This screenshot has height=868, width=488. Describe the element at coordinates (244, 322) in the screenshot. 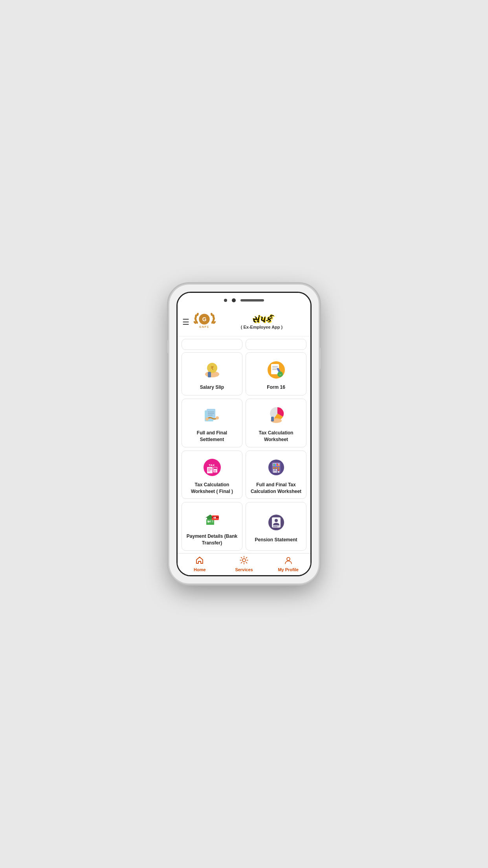

I see `app-header: ☰` at that location.